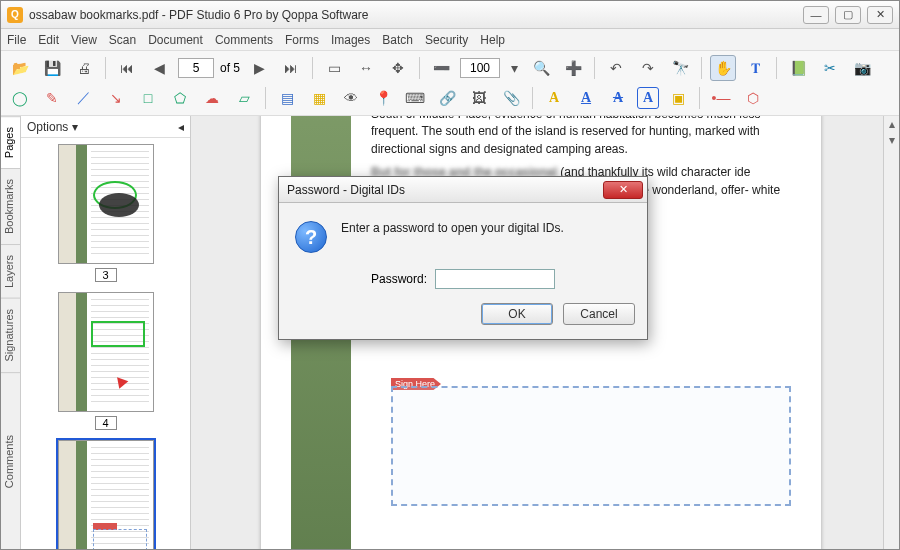 The height and width of the screenshot is (550, 900). Describe the element at coordinates (517, 314) in the screenshot. I see `ok-button: OK` at that location.